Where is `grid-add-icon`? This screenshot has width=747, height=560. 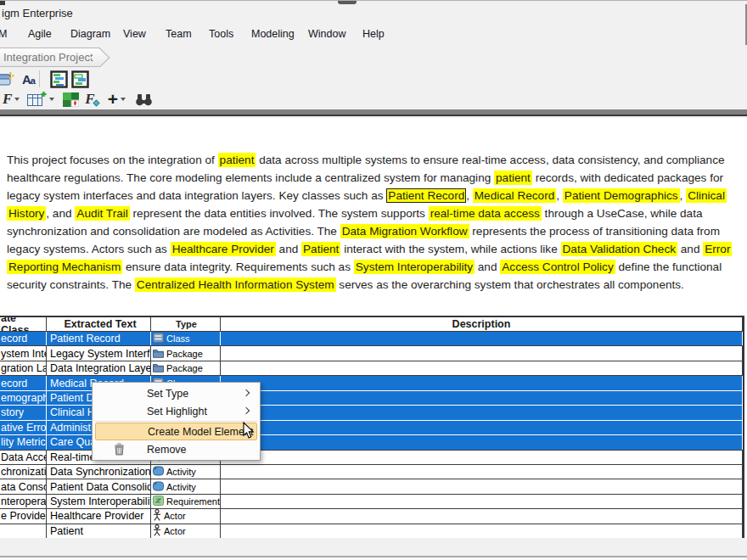
grid-add-icon is located at coordinates (41, 99).